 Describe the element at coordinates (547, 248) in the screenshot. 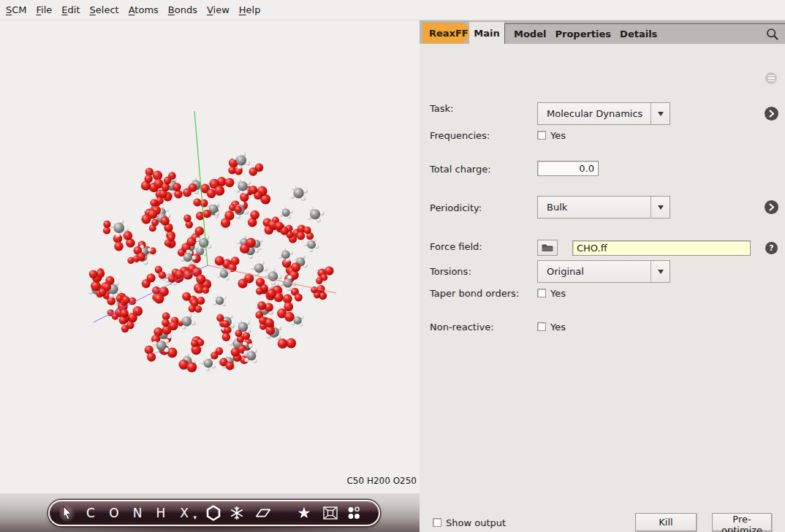

I see `browse-folder-button` at that location.